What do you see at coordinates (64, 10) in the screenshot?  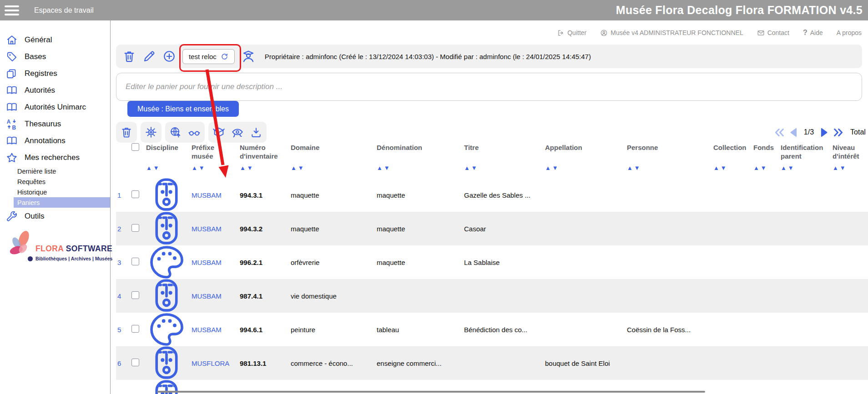 I see `workspace-label: Espaces de travail` at bounding box center [64, 10].